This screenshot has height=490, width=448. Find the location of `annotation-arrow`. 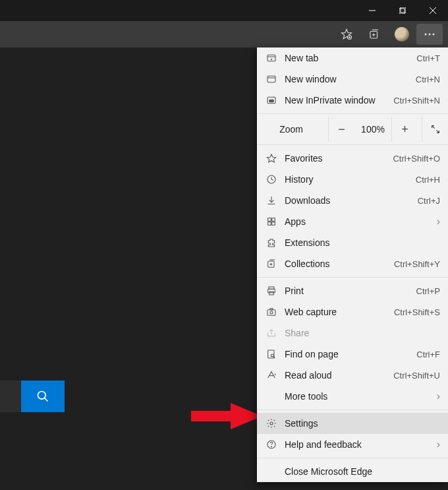

annotation-arrow is located at coordinates (227, 416).